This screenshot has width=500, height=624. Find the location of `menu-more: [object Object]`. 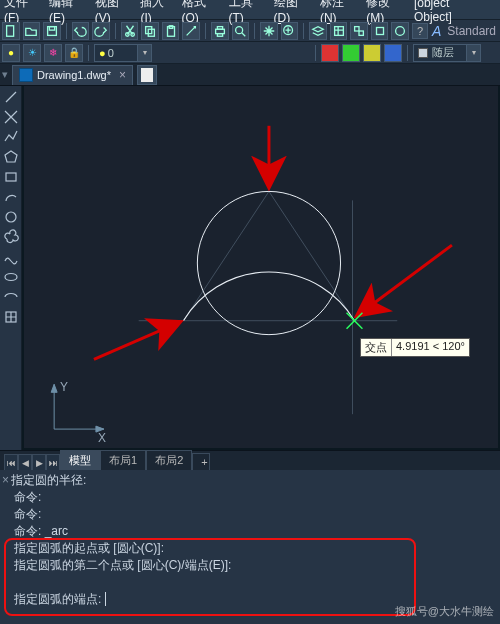

menu-more: [object Object] is located at coordinates (452, 12).